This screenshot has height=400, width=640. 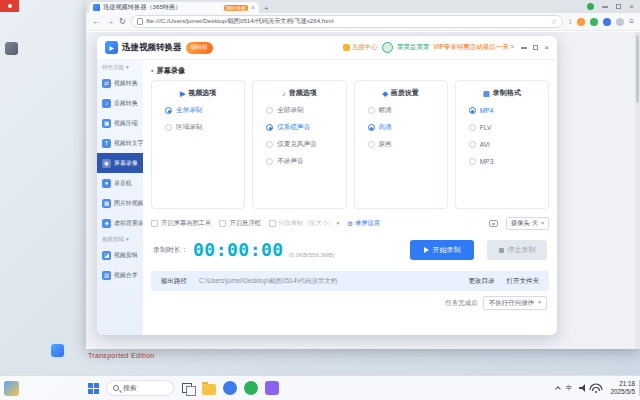 What do you see at coordinates (502, 110) in the screenshot?
I see `radio-format-mp4: MP4` at bounding box center [502, 110].